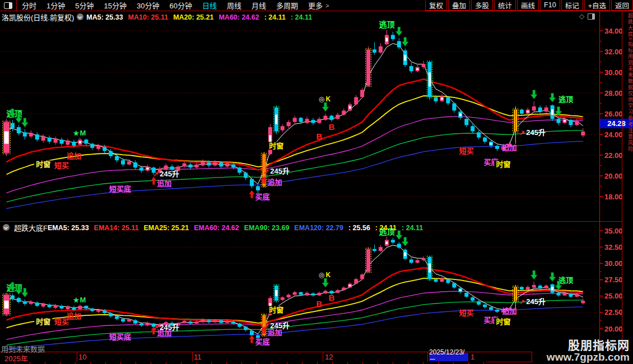 The height and width of the screenshot is (364, 633). Describe the element at coordinates (386, 228) in the screenshot. I see `indicator-value: : 24.11` at that location.